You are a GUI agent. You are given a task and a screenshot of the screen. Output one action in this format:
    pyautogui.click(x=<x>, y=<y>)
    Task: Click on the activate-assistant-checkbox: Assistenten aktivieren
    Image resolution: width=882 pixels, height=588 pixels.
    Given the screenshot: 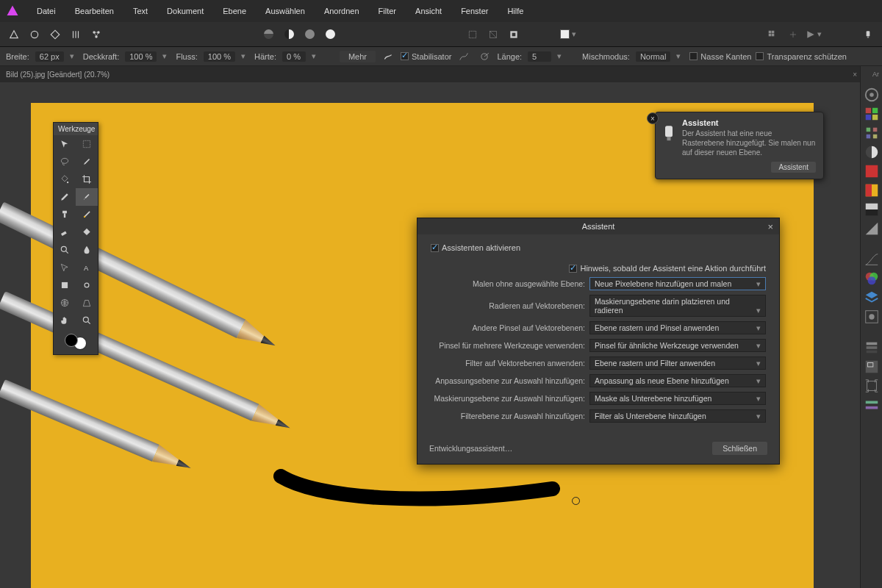 What is the action you would take?
    pyautogui.click(x=476, y=248)
    